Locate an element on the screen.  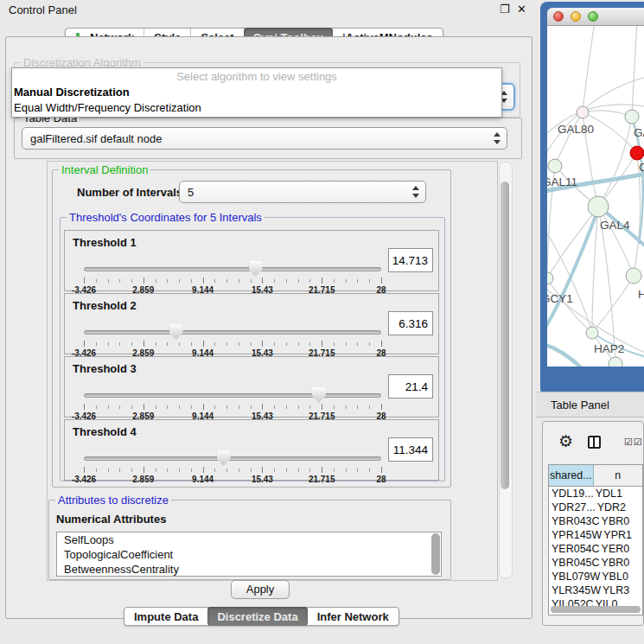
combo-stepper-icon is located at coordinates (416, 192).